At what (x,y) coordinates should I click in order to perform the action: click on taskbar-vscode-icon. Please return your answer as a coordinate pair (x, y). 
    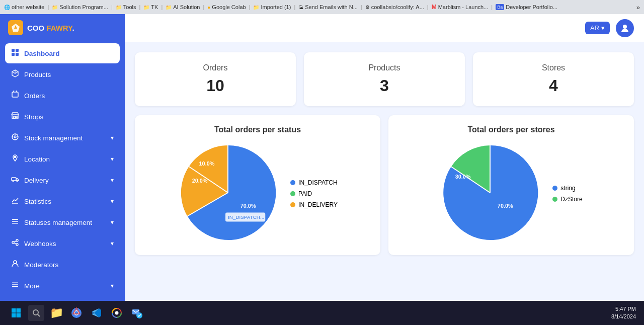
    Looking at the image, I should click on (97, 313).